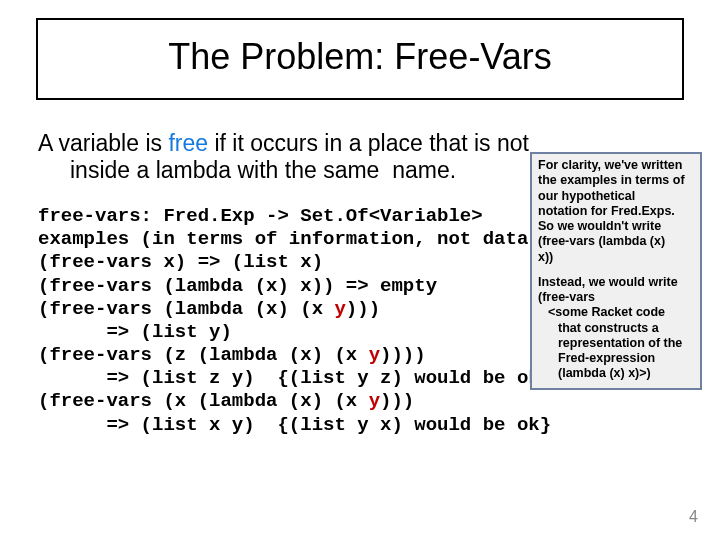  Describe the element at coordinates (616, 258) in the screenshot. I see `note-p1g: x))` at that location.